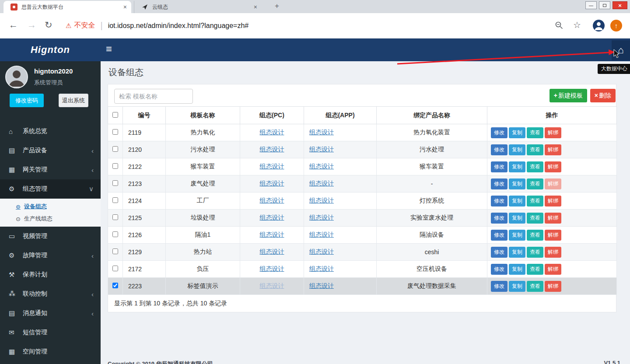  Describe the element at coordinates (27, 101) in the screenshot. I see `change-password-button: 修改密码` at that location.